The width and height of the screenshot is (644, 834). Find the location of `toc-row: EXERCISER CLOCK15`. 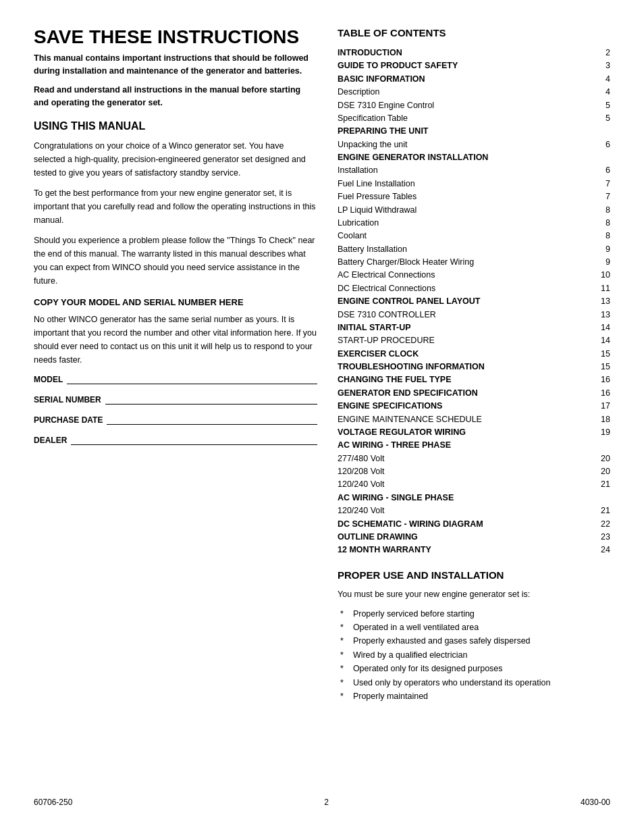

toc-row: EXERCISER CLOCK15 is located at coordinates (474, 354).